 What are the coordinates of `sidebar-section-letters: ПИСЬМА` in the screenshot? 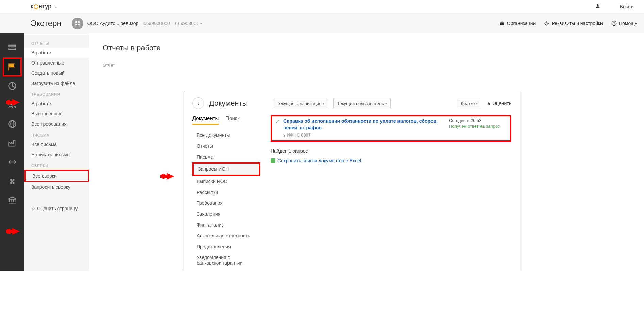 It's located at (57, 134).